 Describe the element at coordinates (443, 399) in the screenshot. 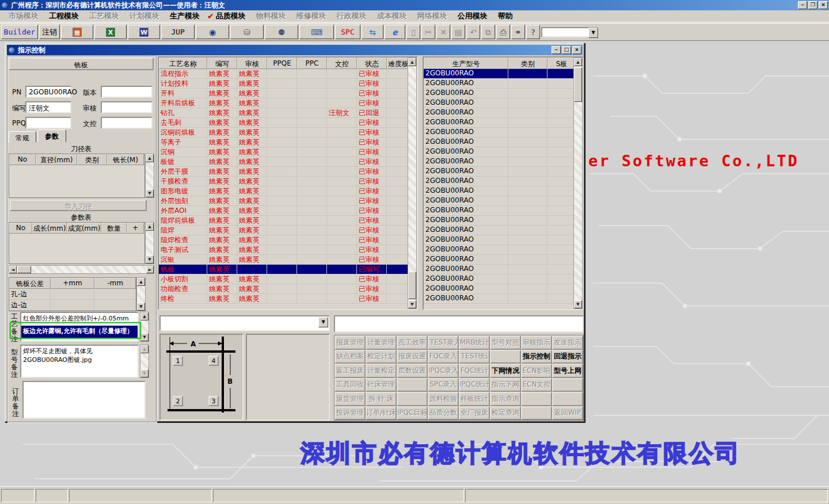

I see `grid-button: 原料检验` at that location.